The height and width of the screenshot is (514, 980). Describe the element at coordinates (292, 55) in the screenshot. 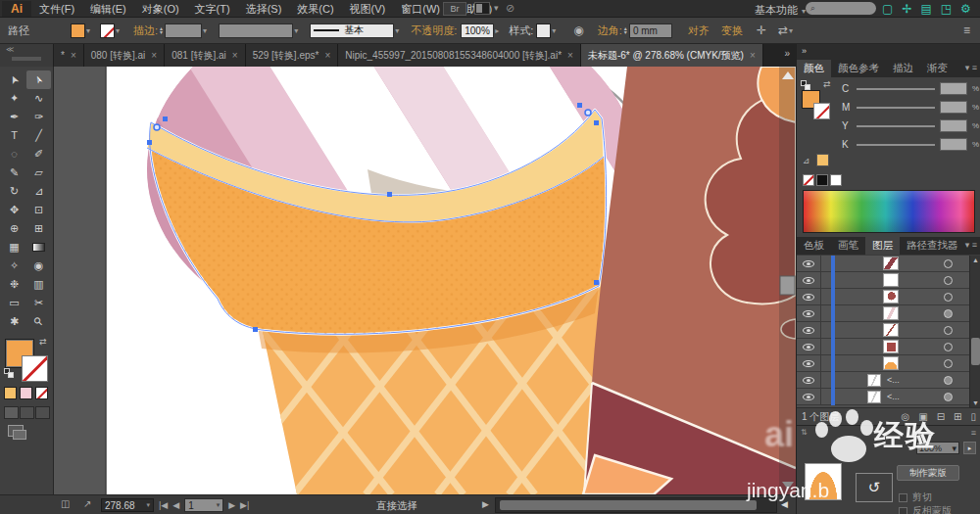

I see `document-tab-3: 529 [转换].eps*×` at that location.